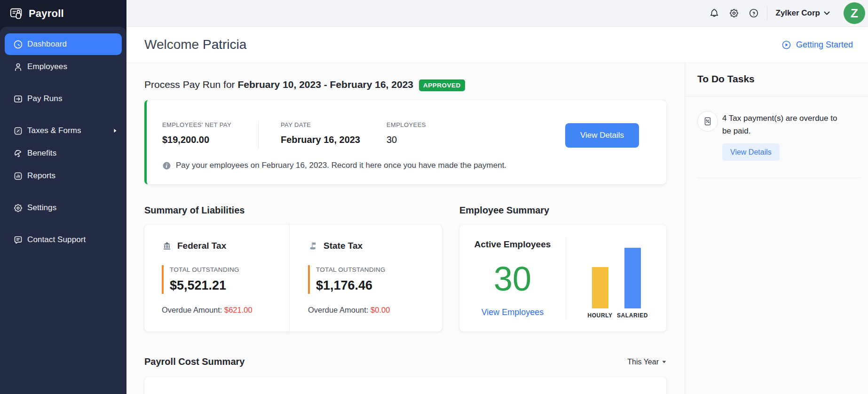  I want to click on welcome-band: Welcome Patricia Getting Started, so click(497, 45).